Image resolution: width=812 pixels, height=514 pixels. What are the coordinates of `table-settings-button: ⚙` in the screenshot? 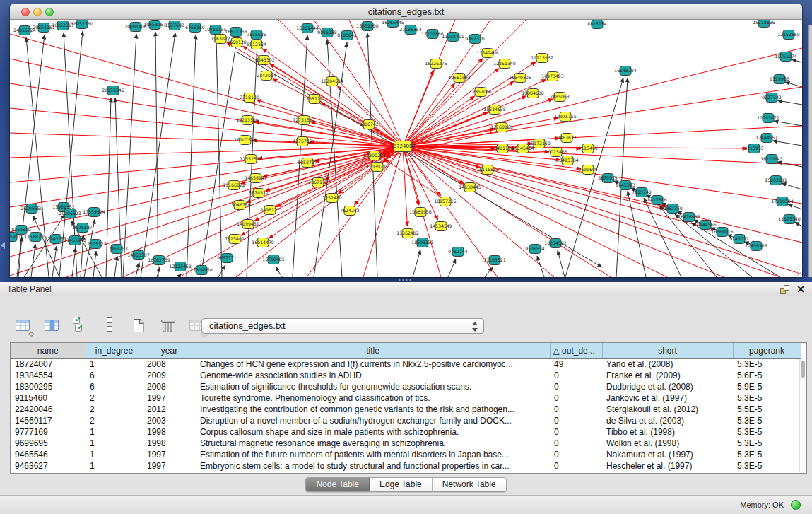 It's located at (23, 325).